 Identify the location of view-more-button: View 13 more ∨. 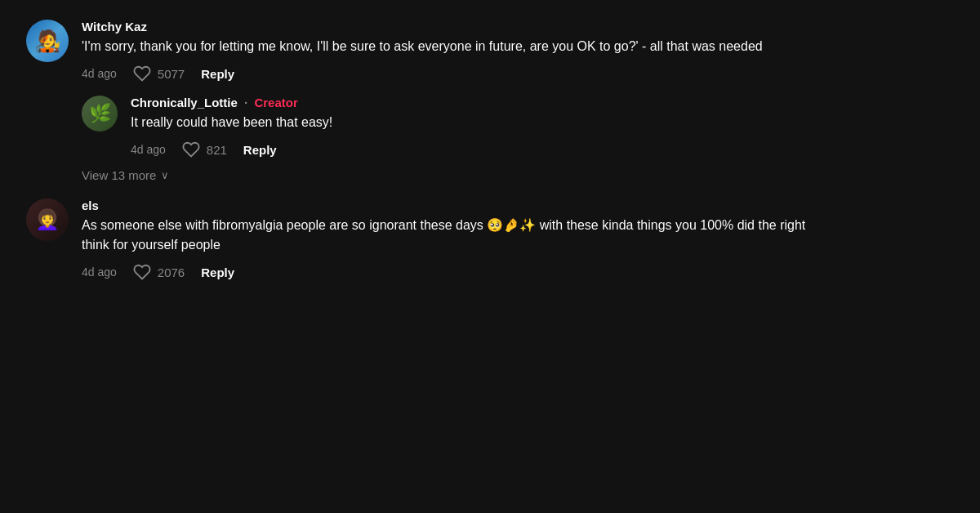
(126, 175).